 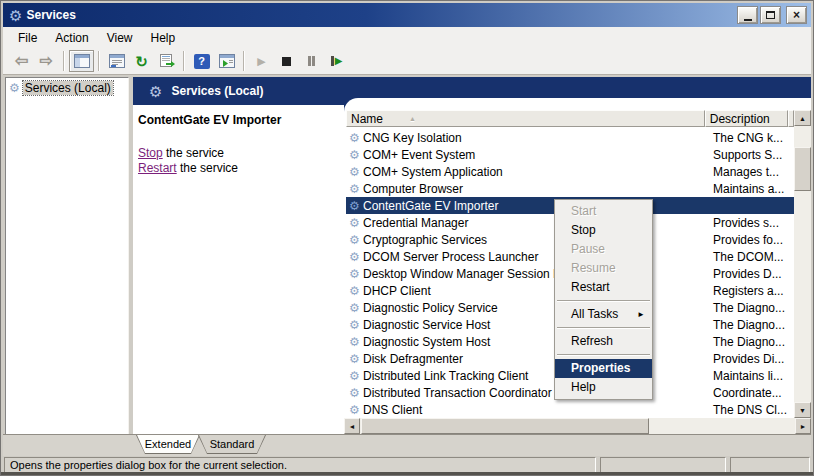 I want to click on stop-service-icon, so click(x=286, y=62).